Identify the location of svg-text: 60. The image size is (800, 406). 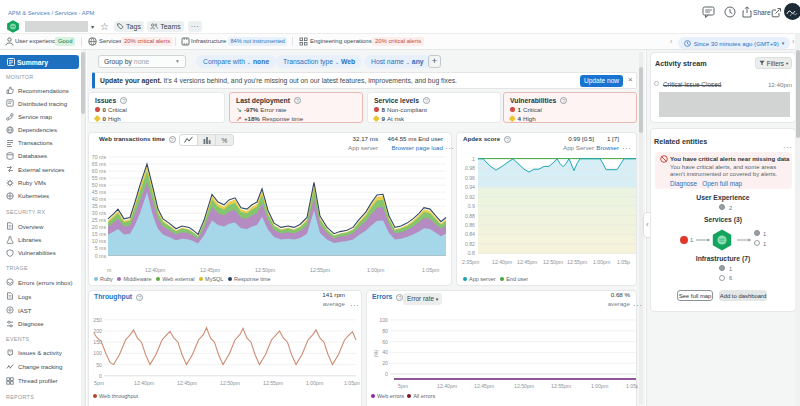
(385, 342).